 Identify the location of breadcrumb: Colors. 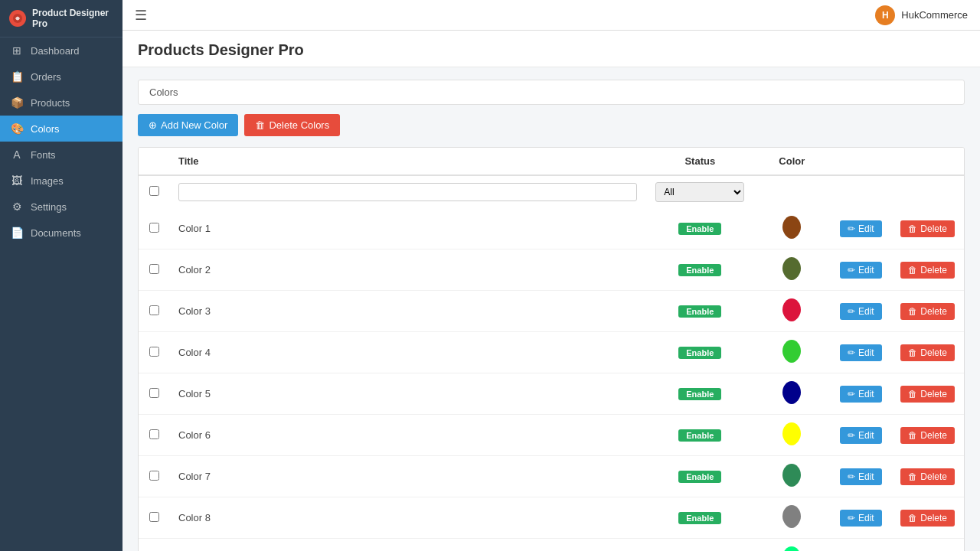
(551, 92).